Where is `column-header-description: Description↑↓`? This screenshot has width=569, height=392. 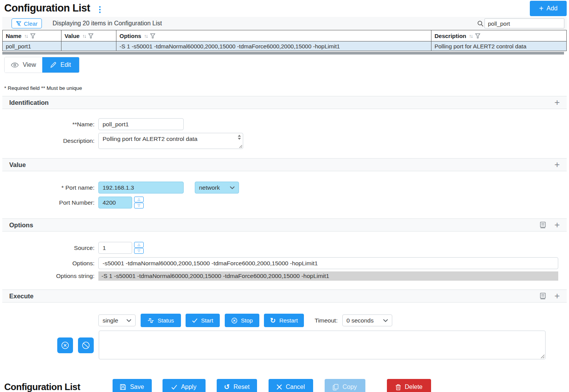
column-header-description: Description↑↓ is located at coordinates (499, 36).